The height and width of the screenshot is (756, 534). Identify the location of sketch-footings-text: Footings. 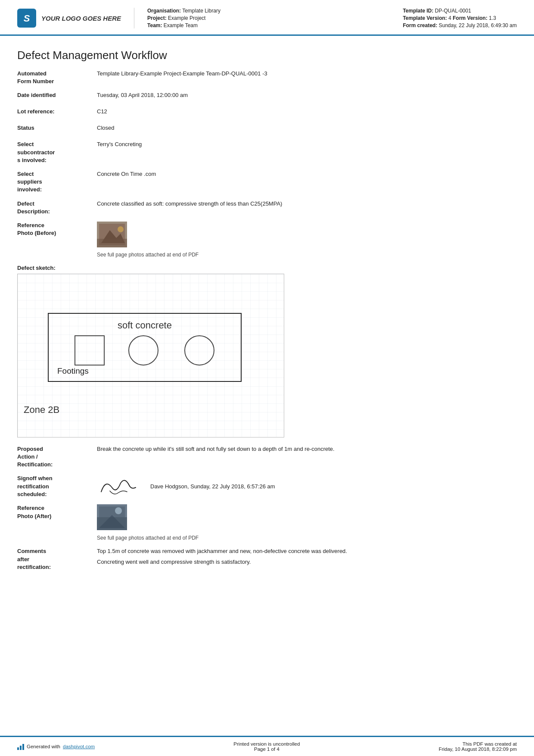
(73, 371).